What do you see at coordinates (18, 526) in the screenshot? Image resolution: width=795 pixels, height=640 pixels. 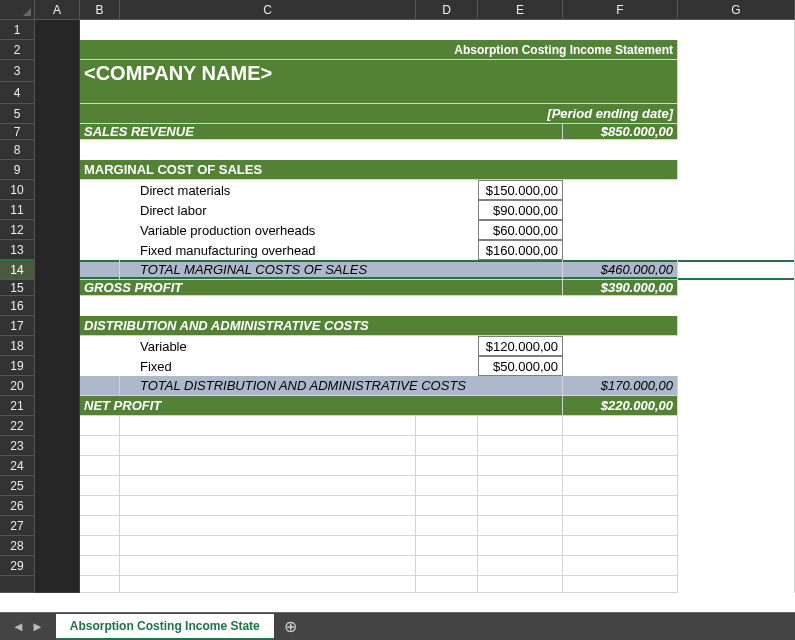 I see `row-header: 27` at bounding box center [18, 526].